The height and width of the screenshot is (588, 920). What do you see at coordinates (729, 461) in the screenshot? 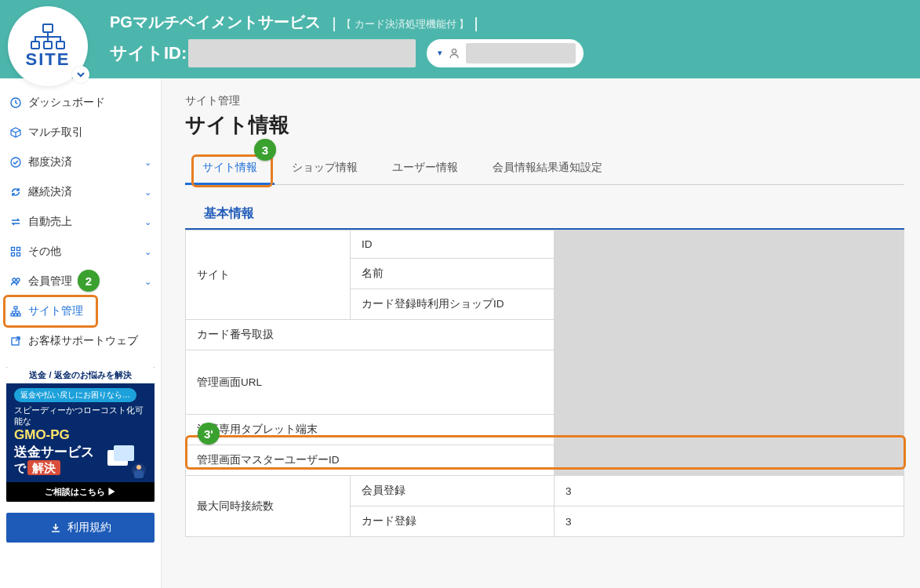
I see `cell-master-user-value` at bounding box center [729, 461].